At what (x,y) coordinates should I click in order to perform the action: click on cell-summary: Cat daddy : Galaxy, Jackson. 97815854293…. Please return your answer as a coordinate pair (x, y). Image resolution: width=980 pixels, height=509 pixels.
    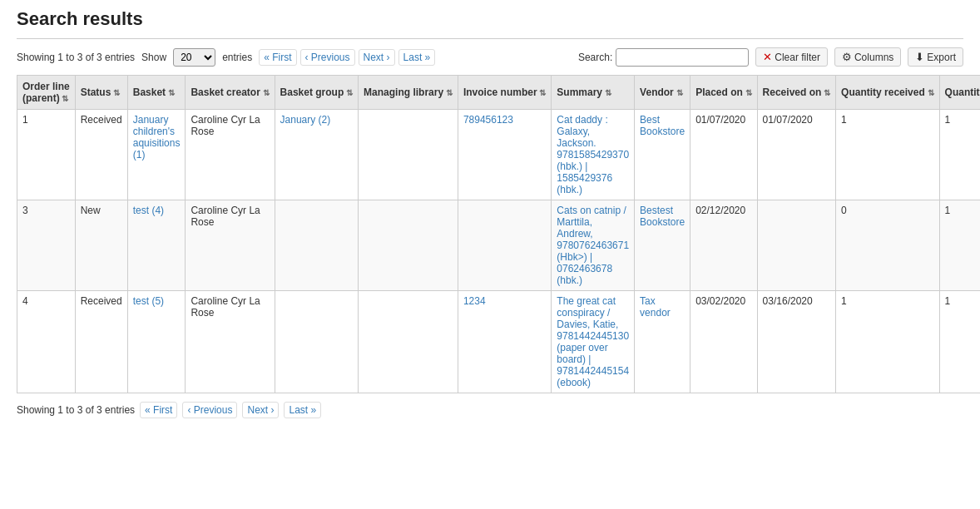
    Looking at the image, I should click on (593, 155).